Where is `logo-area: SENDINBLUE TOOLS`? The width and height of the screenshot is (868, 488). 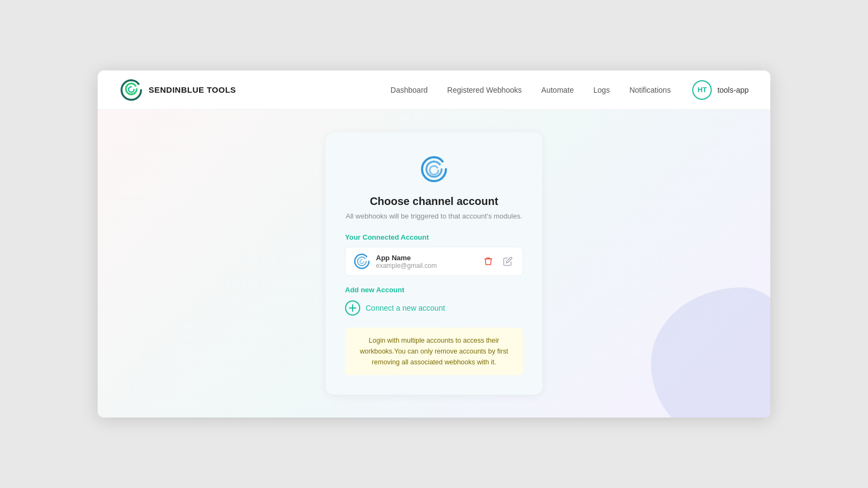
logo-area: SENDINBLUE TOOLS is located at coordinates (178, 90).